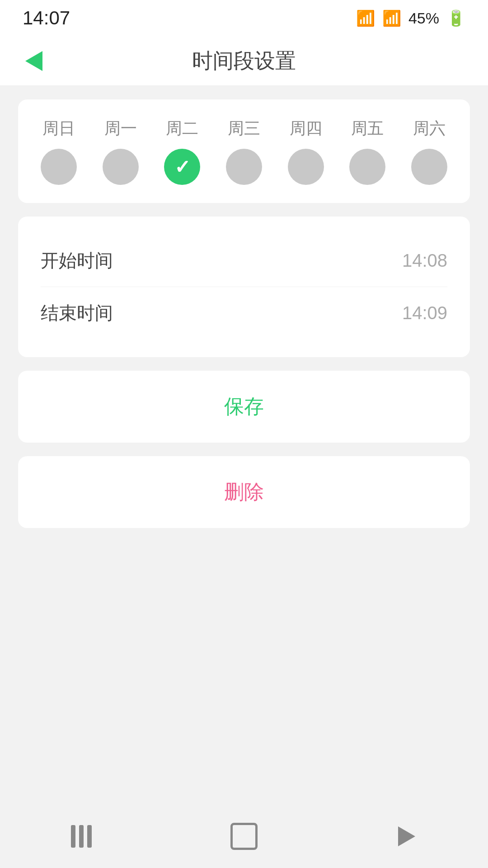  What do you see at coordinates (244, 407) in the screenshot?
I see `save-label: 保存` at bounding box center [244, 407].